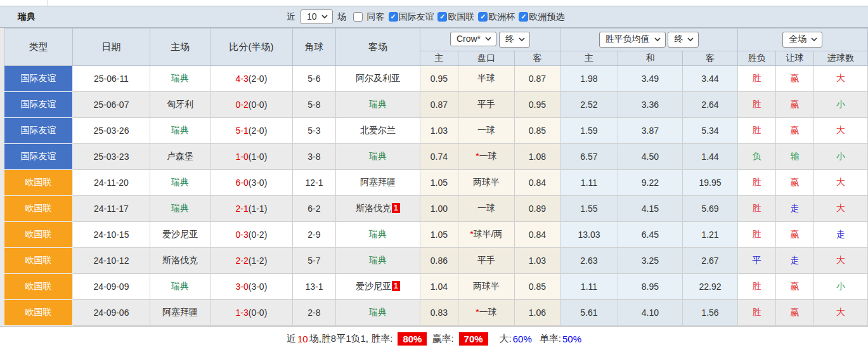 The width and height of the screenshot is (868, 350). Describe the element at coordinates (317, 16) in the screenshot. I see `recent-count-select: 10` at that location.